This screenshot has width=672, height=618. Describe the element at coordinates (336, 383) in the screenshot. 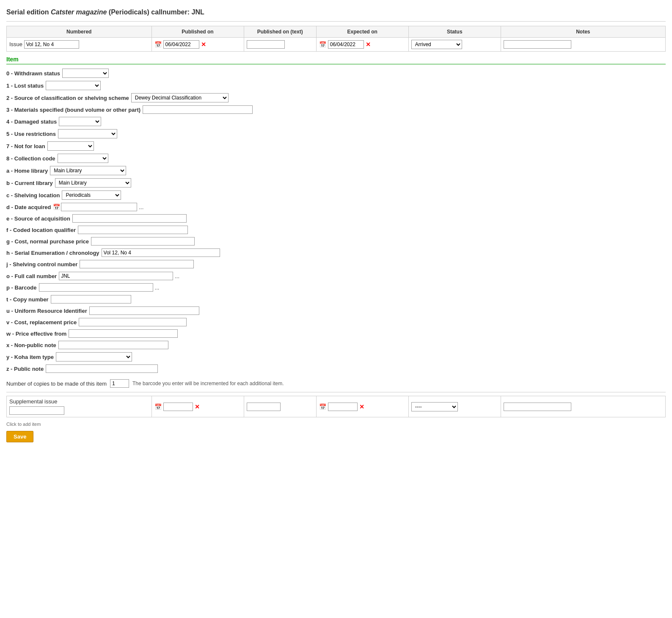

I see `copies-row: Number of copies to be made of this item…` at that location.